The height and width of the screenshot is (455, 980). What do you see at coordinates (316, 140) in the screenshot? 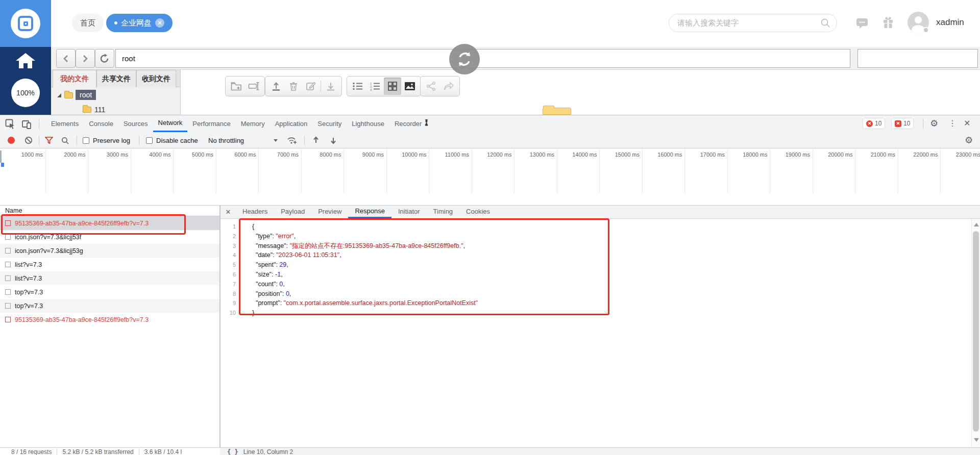
I see `import-har-button` at bounding box center [316, 140].